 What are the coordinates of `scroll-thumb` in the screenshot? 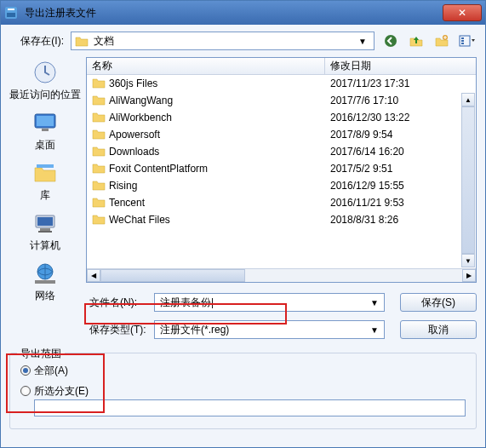 It's located at (468, 181).